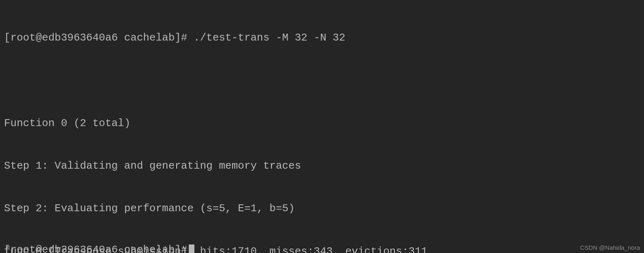 This screenshot has width=644, height=253. I want to click on step1-line: Step 1: Validating and generating memory…, so click(322, 166).